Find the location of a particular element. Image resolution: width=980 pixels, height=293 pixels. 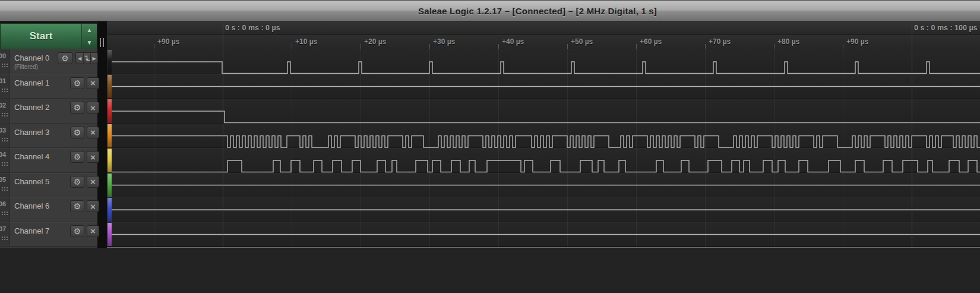

capture-controls: Start ▲ ▼ is located at coordinates (50, 36).